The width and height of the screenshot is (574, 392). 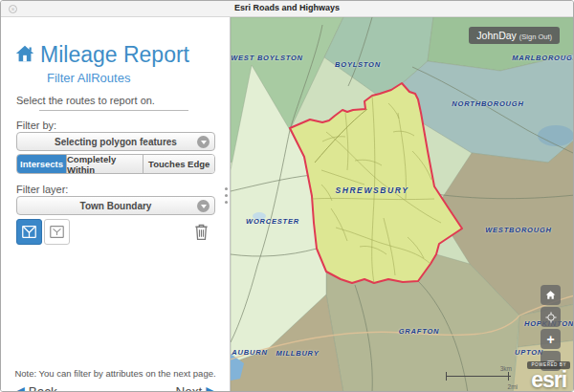 What do you see at coordinates (551, 317) in the screenshot?
I see `locate-button` at bounding box center [551, 317].